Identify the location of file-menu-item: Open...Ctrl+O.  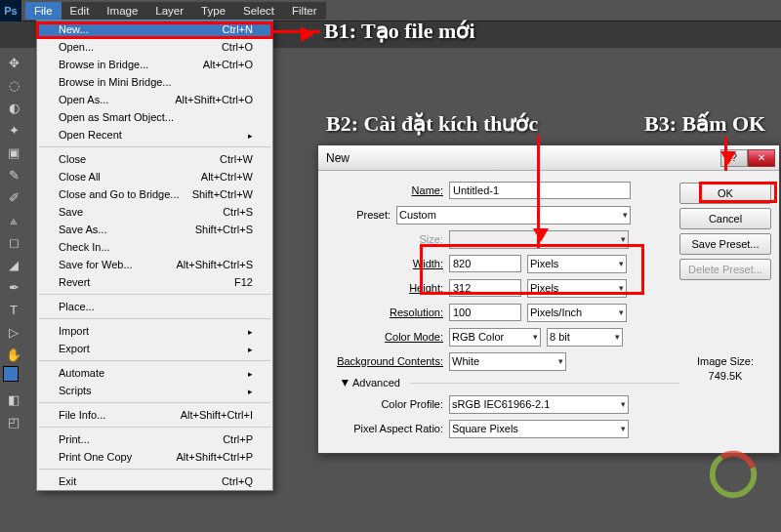
(154, 47).